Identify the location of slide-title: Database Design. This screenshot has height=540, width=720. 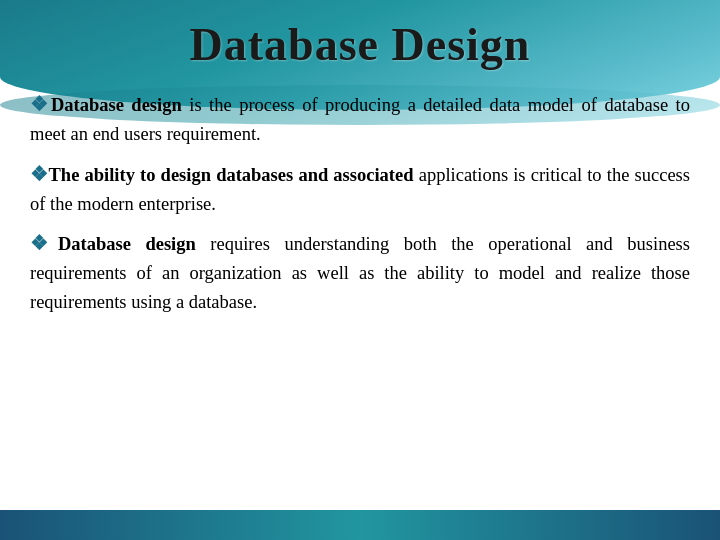
(360, 36).